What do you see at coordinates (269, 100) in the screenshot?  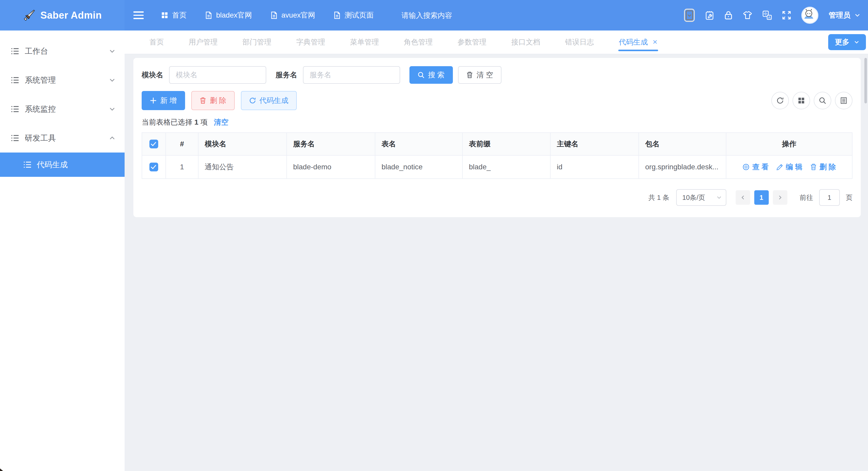 I see `code-generate-button: 代码生成` at bounding box center [269, 100].